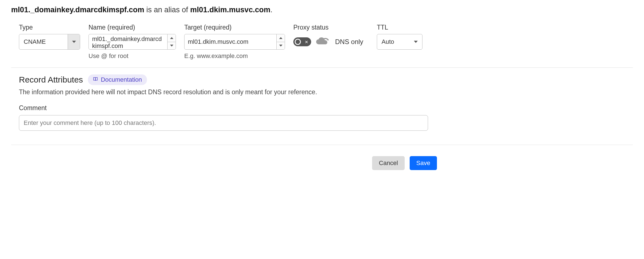 Image resolution: width=644 pixels, height=259 pixels. What do you see at coordinates (51, 80) in the screenshot?
I see `record-attributes-title: Record Attributes` at bounding box center [51, 80].